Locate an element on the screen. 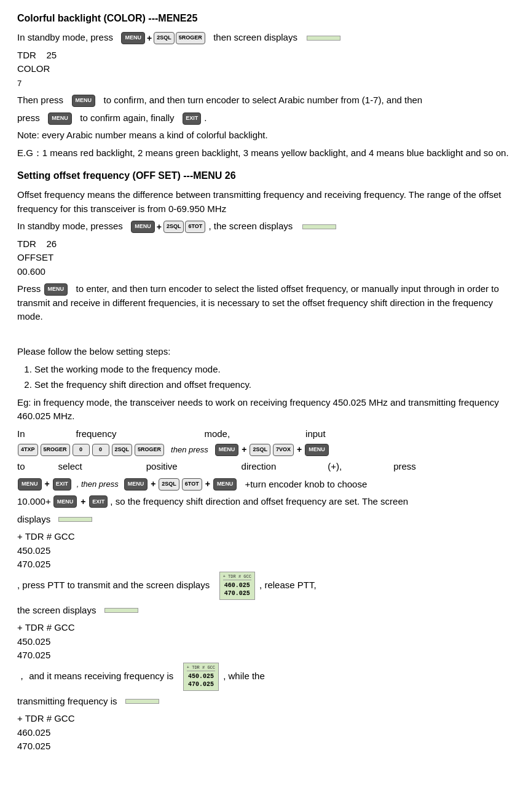  plus-2: + is located at coordinates (159, 227).